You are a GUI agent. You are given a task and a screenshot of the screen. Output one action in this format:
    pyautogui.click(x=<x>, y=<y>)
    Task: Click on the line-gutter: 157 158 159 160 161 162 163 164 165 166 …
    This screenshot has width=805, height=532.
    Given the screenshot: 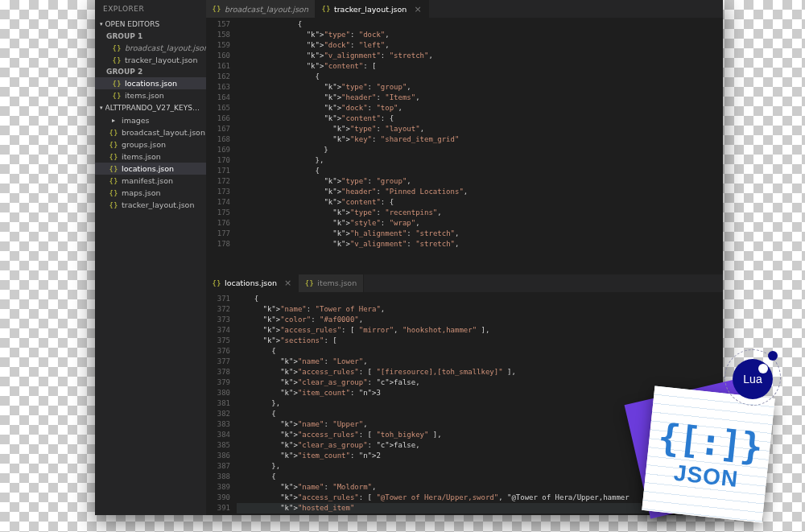 What is the action you would take?
    pyautogui.click(x=221, y=146)
    